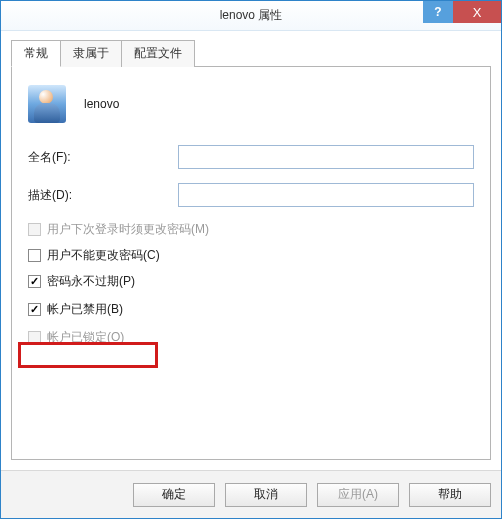 The width and height of the screenshot is (502, 519). What do you see at coordinates (438, 12) in the screenshot?
I see `help-icon: ?` at bounding box center [438, 12].